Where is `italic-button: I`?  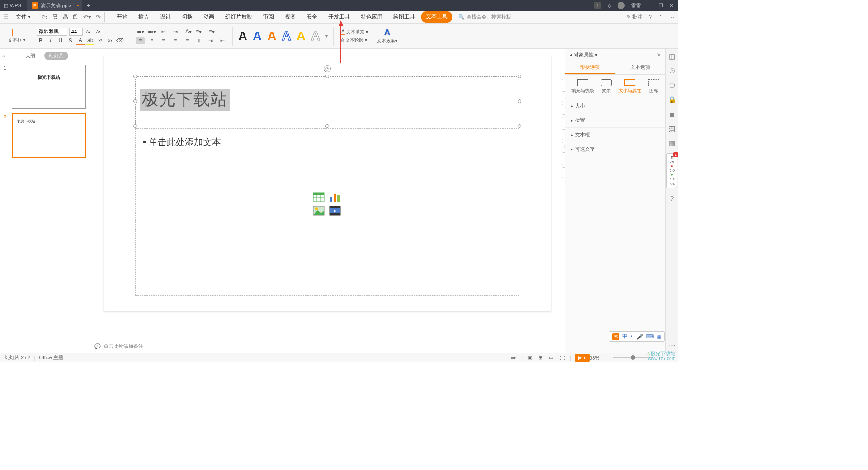
italic-button: I is located at coordinates (51, 41).